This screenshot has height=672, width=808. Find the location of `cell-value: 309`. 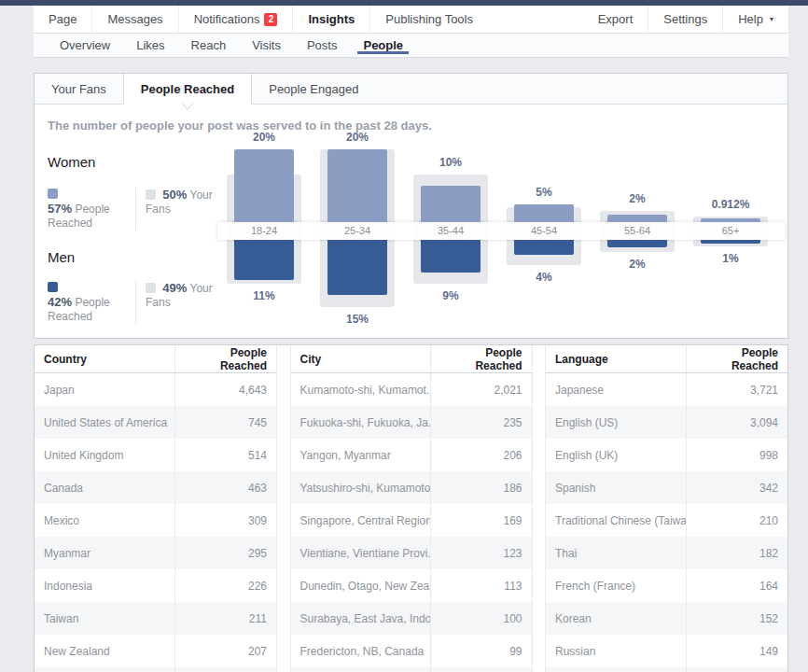

cell-value: 309 is located at coordinates (226, 521).